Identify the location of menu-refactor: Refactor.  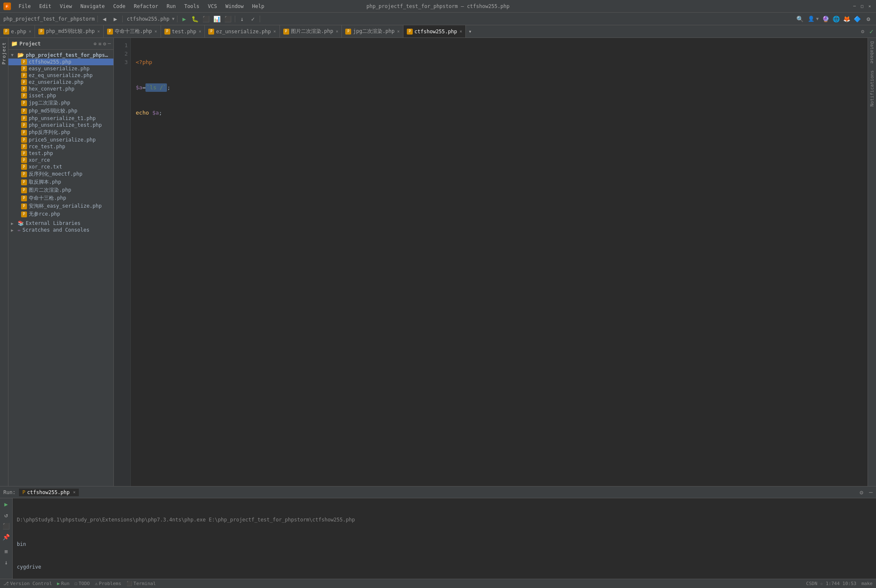
(146, 6).